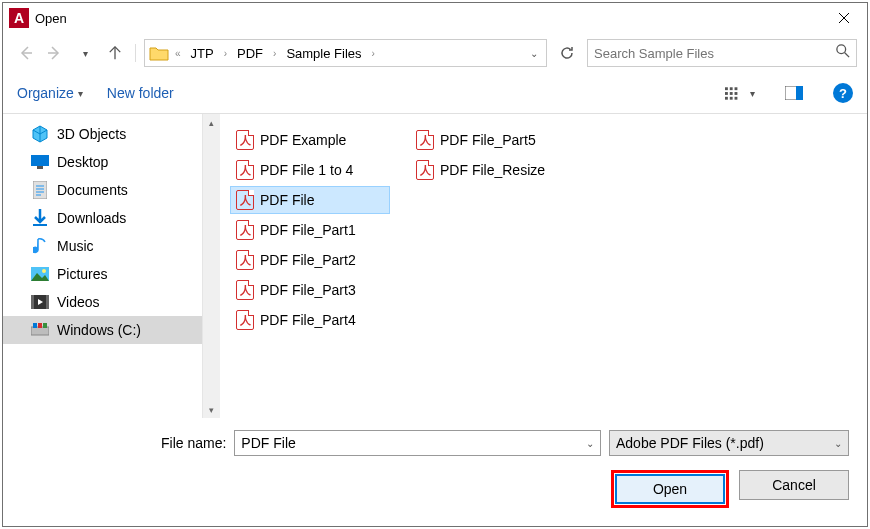 The height and width of the screenshot is (529, 870). Describe the element at coordinates (488, 140) in the screenshot. I see `file-label: PDF File_Part5` at that location.